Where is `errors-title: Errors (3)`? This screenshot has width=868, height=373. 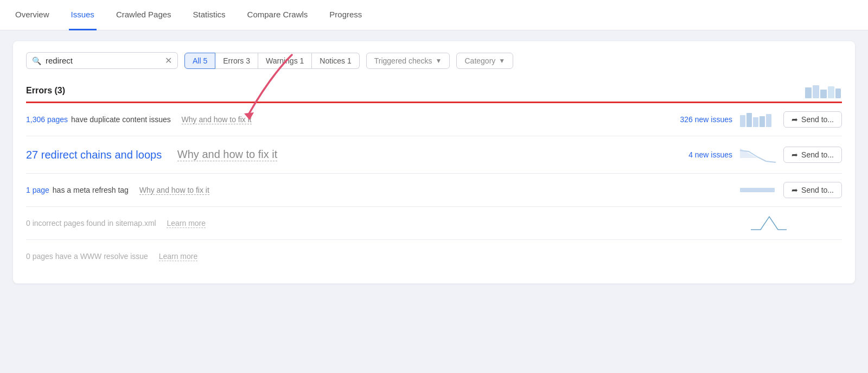 errors-title: Errors (3) is located at coordinates (46, 91).